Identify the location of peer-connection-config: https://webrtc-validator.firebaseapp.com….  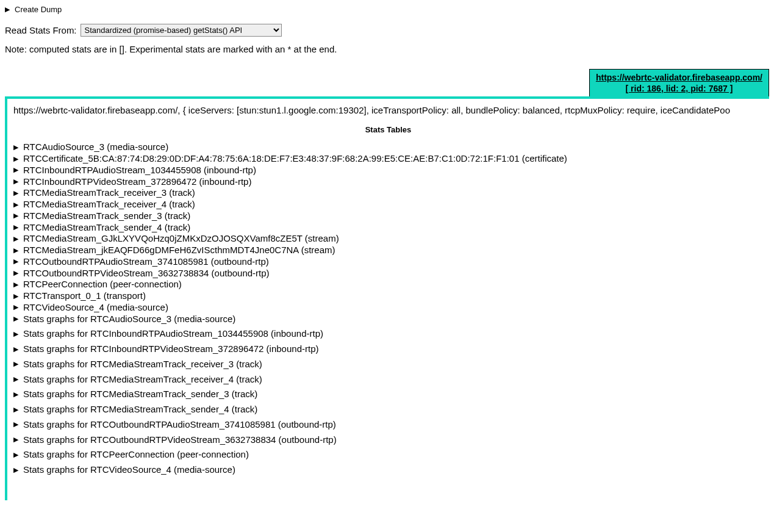
(388, 110).